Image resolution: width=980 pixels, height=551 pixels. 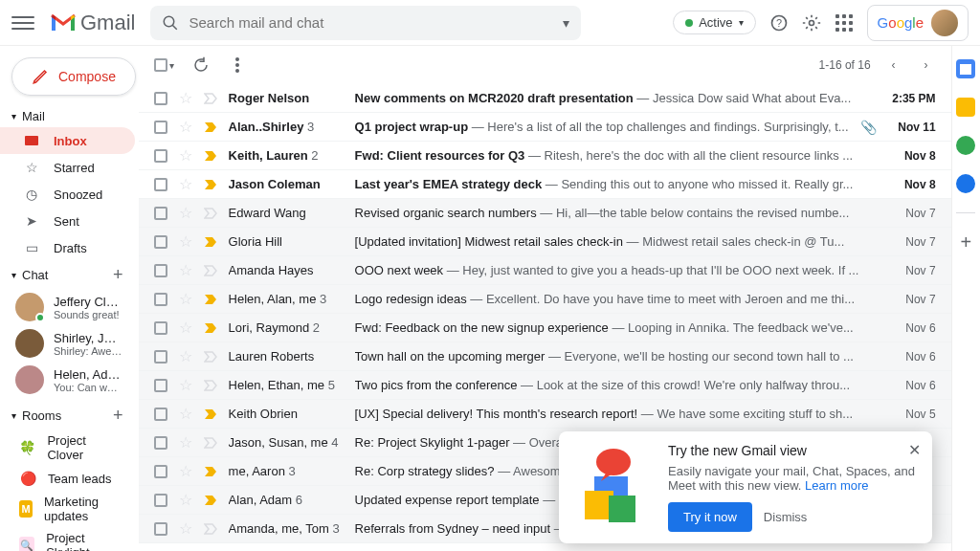 What do you see at coordinates (119, 276) in the screenshot?
I see `add-chat-icon: +` at bounding box center [119, 276].